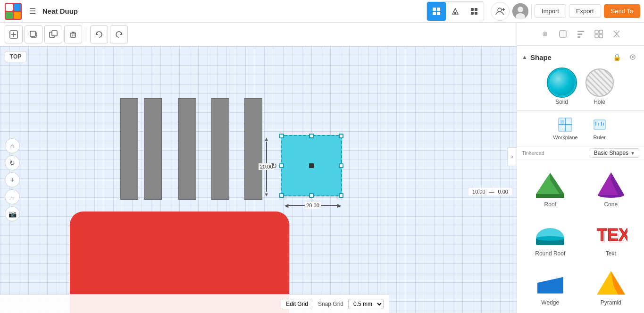 This screenshot has height=313, width=644. What do you see at coordinates (311, 195) in the screenshot?
I see `handle-bc` at bounding box center [311, 195].